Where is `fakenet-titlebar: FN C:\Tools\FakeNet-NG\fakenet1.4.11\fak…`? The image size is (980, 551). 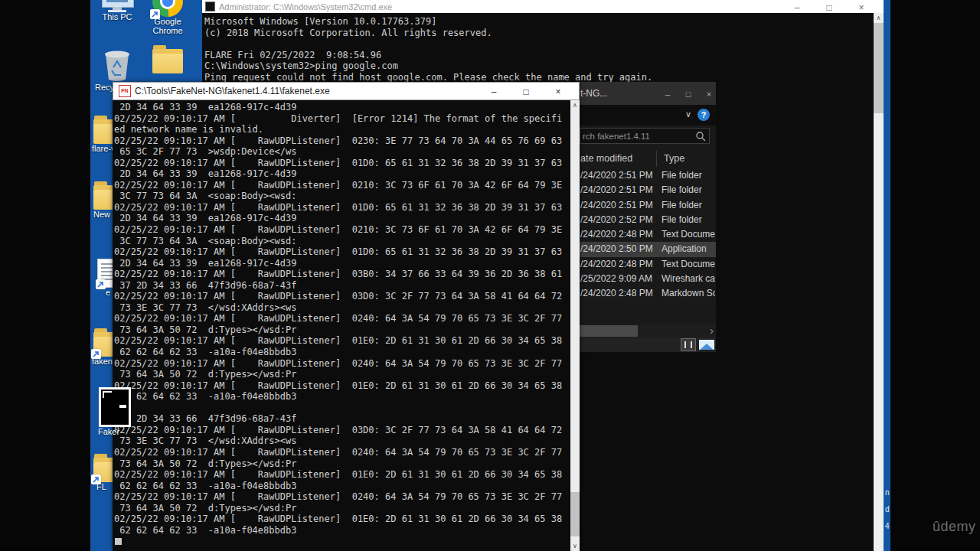 fakenet-titlebar: FN C:\Tools\FakeNet-NG\fakenet1.4.11\fak… is located at coordinates (346, 91).